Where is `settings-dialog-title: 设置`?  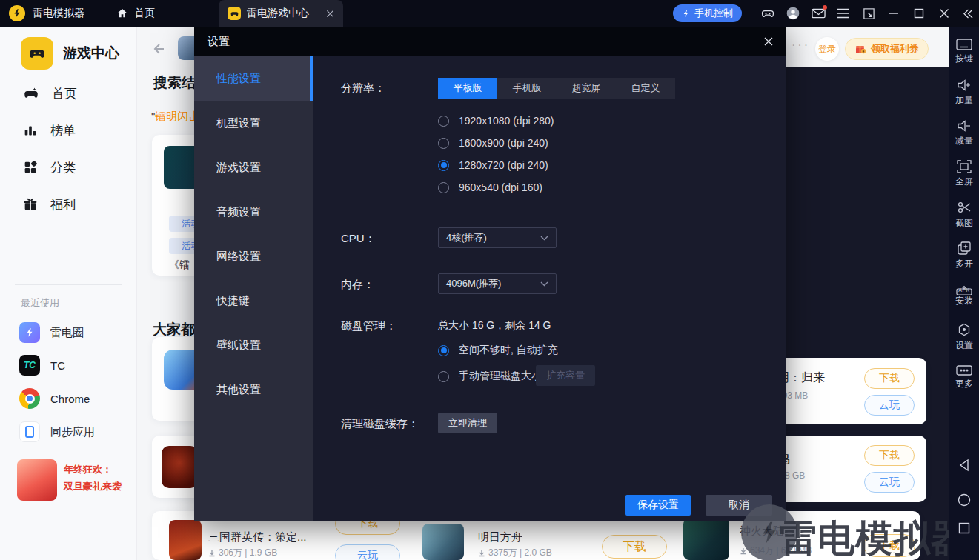
settings-dialog-title: 设置 is located at coordinates (219, 41).